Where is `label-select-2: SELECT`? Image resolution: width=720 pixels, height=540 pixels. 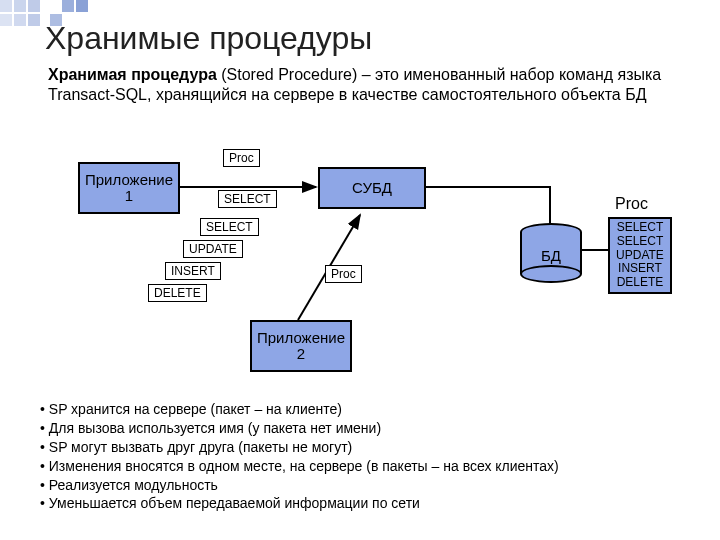 label-select-2: SELECT is located at coordinates (230, 227).